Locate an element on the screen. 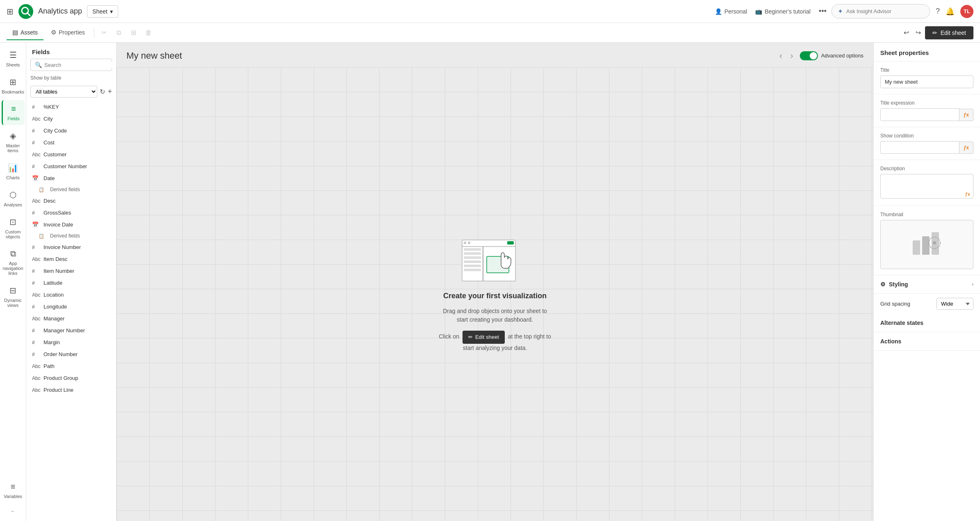 This screenshot has height=521, width=980. list-item: Abc Product Group is located at coordinates (71, 378).